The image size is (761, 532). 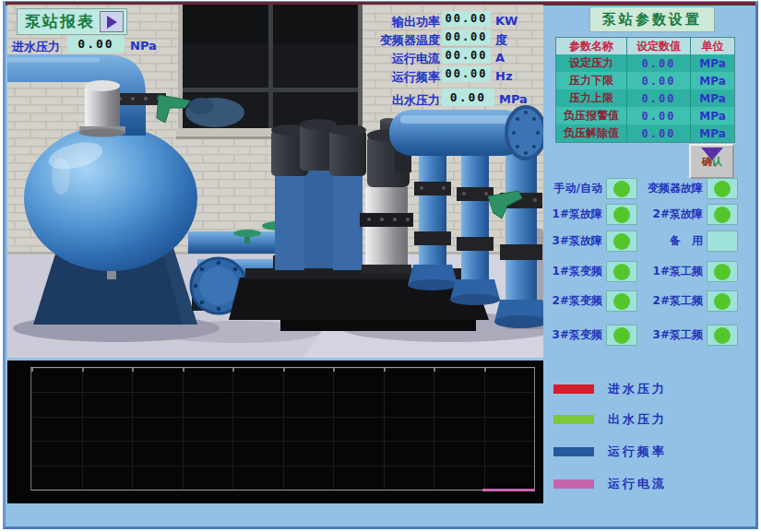 I want to click on status-lamp-spare, so click(x=722, y=242).